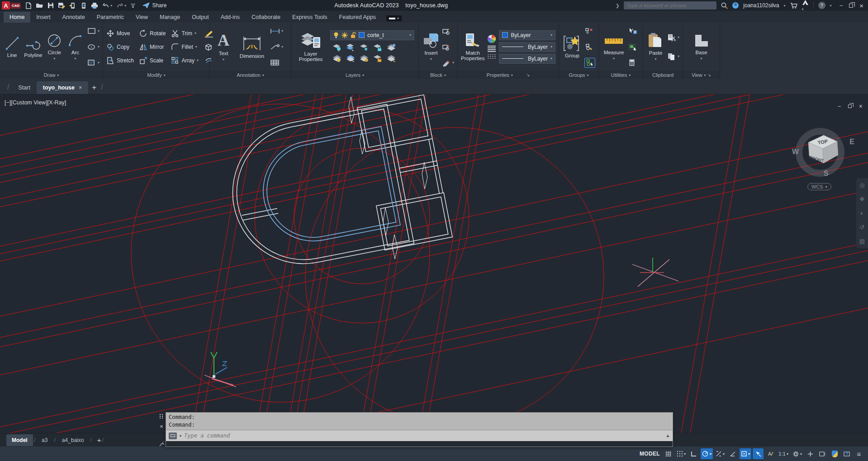  I want to click on command-recent-caret-icon: ▾, so click(180, 436).